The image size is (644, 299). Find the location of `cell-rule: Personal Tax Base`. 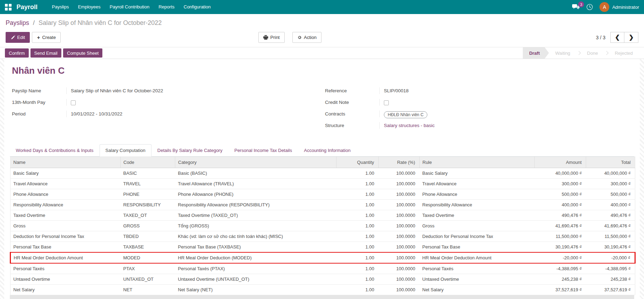

cell-rule: Personal Tax Base is located at coordinates (477, 247).